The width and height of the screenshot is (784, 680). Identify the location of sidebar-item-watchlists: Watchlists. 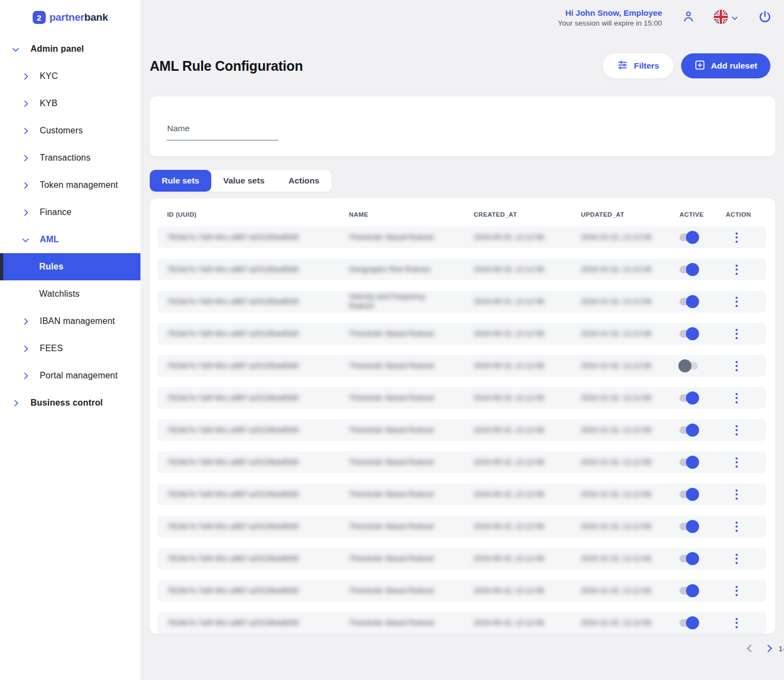
(70, 294).